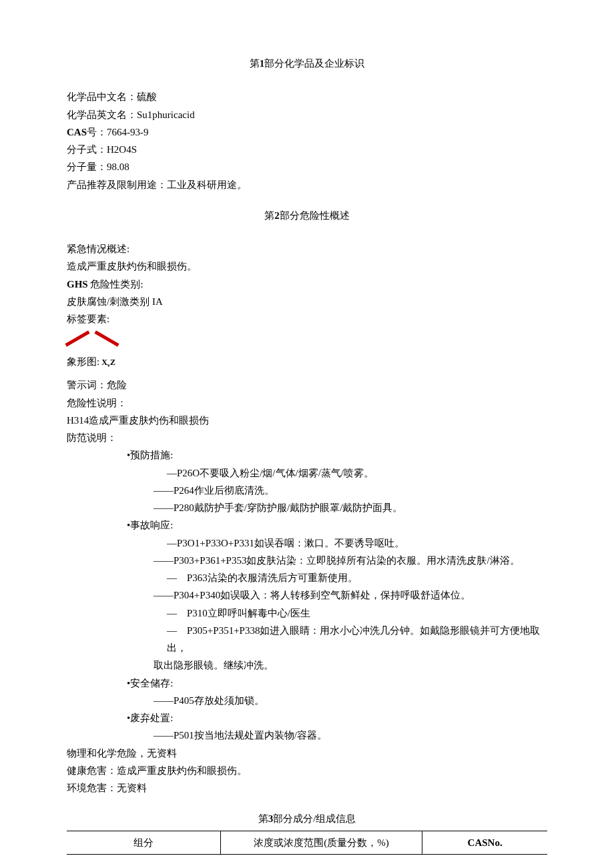 The height and width of the screenshot is (868, 614). What do you see at coordinates (307, 701) in the screenshot?
I see `p405: ——P405存放处须加锁。` at bounding box center [307, 701].